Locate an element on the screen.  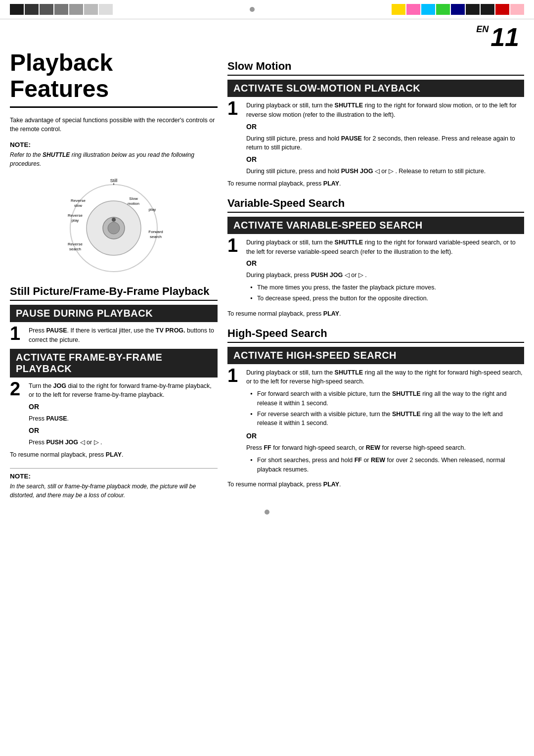
variable-or-1: OR is located at coordinates (385, 263).